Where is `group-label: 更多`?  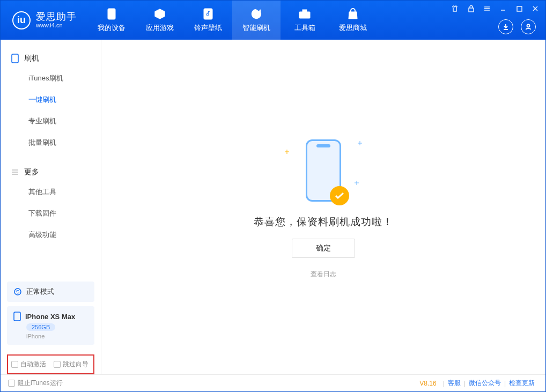 group-label: 更多 is located at coordinates (32, 172).